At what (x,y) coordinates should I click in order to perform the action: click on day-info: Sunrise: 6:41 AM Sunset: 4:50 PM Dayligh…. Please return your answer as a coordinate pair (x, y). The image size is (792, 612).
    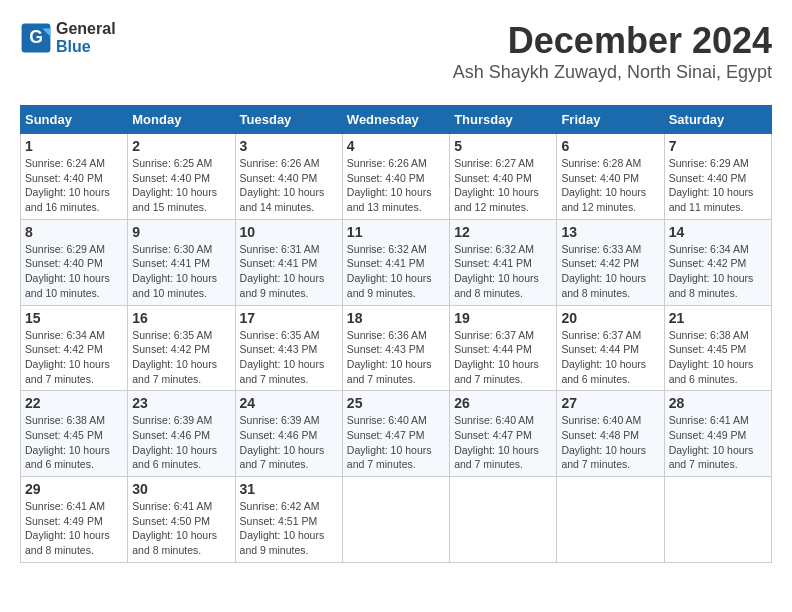
    Looking at the image, I should click on (181, 528).